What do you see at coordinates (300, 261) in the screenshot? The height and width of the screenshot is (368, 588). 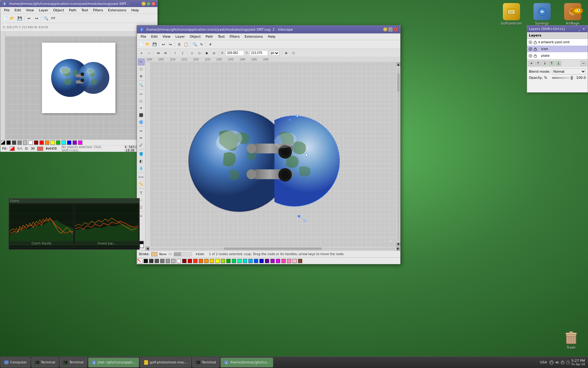 I see `pal-brown` at bounding box center [300, 261].